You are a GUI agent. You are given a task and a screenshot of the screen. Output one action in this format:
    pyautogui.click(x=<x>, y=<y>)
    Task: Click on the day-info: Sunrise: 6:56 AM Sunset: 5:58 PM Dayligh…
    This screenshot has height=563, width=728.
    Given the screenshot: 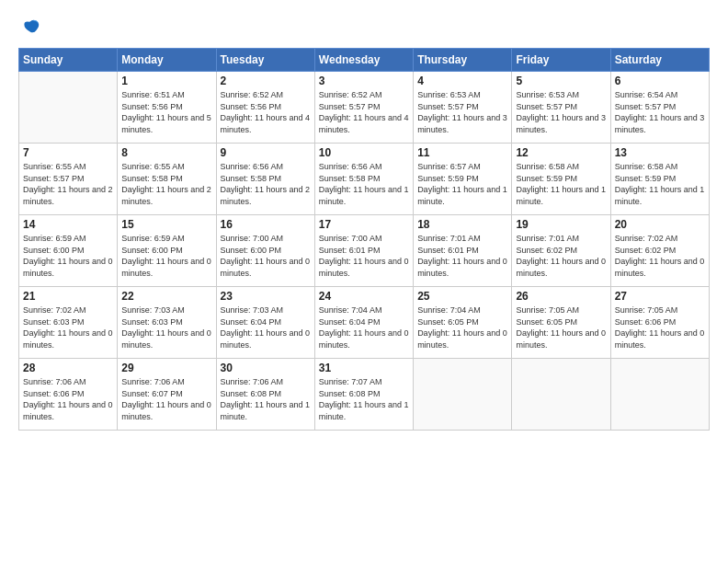 What is the action you would take?
    pyautogui.click(x=266, y=184)
    